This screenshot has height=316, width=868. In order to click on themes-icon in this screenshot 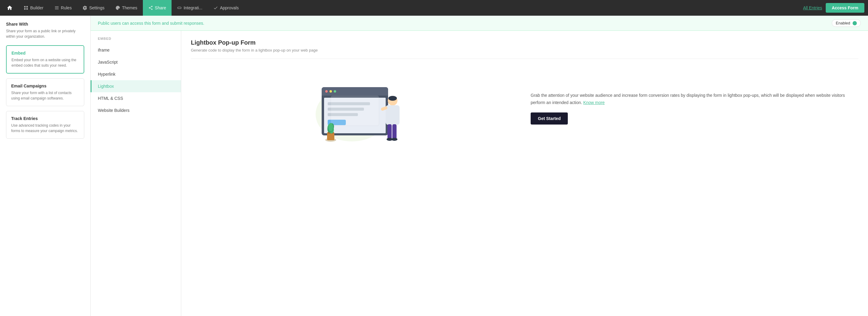, I will do `click(118, 8)`.